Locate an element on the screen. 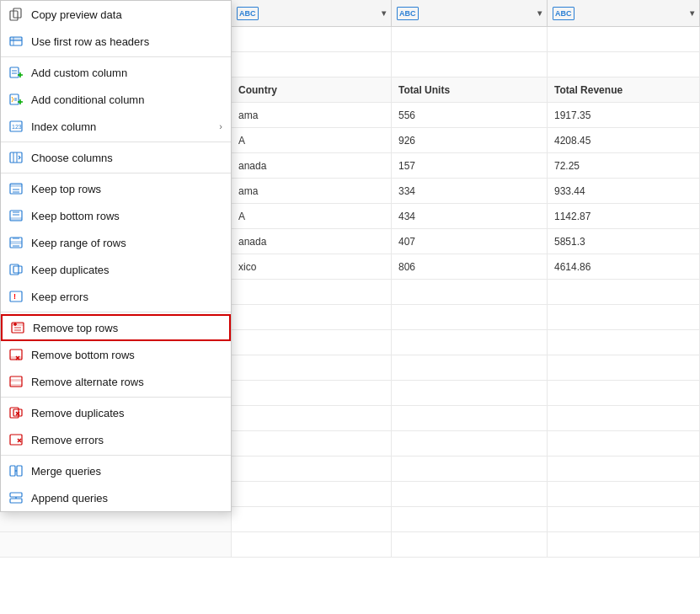 The image size is (700, 614). remove-duplicates-icon is located at coordinates (16, 413).